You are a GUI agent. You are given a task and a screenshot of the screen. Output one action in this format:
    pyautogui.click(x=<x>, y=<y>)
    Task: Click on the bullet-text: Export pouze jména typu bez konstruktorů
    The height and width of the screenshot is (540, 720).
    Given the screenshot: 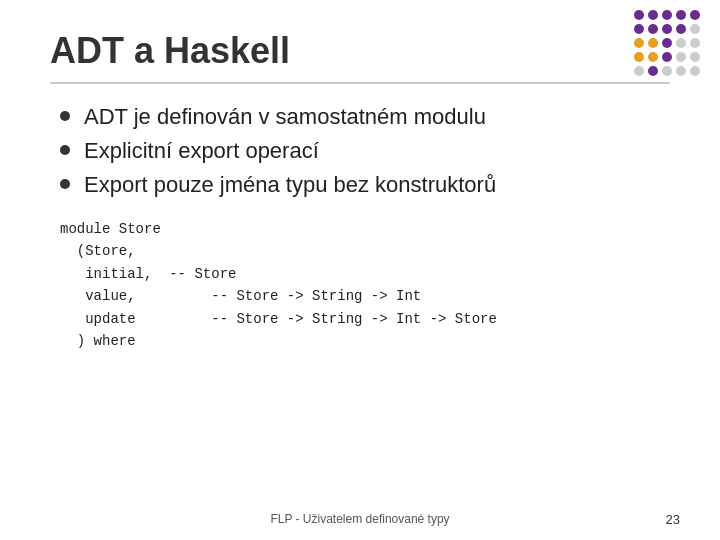 What is the action you would take?
    pyautogui.click(x=290, y=185)
    